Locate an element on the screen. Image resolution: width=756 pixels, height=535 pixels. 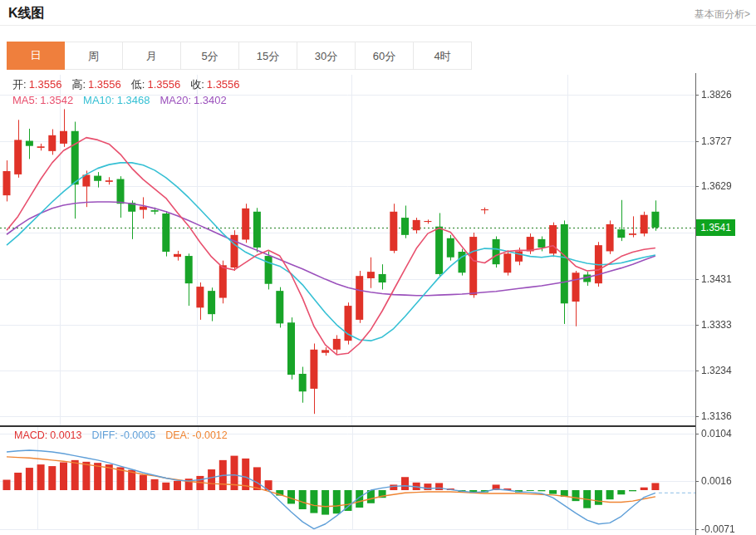
y-axis-tick: 1.3234 is located at coordinates (725, 371).